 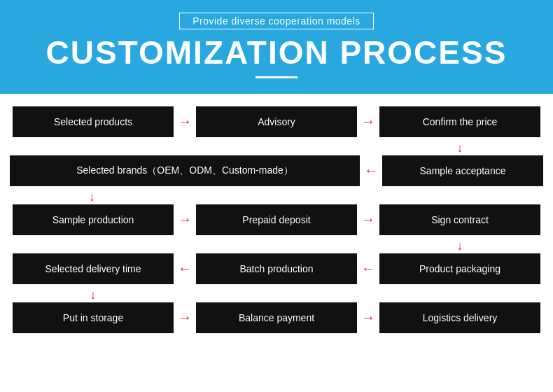 What do you see at coordinates (463, 171) in the screenshot?
I see `box-sample-acceptance: Sample acceptance` at bounding box center [463, 171].